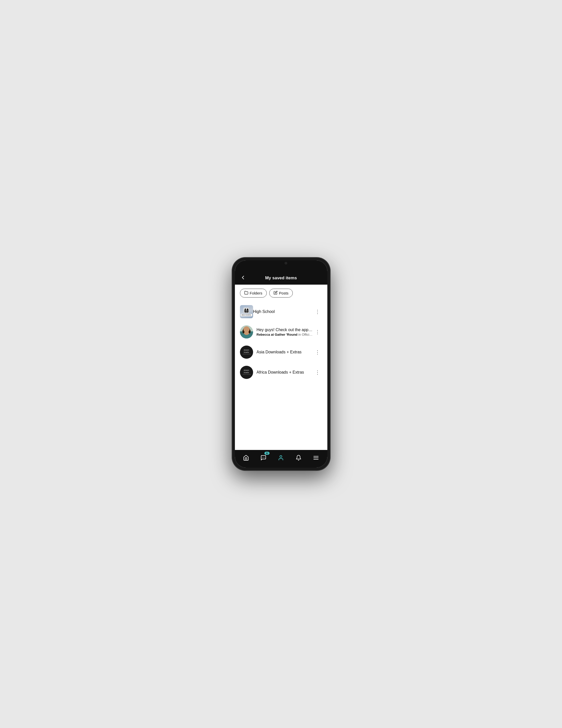  What do you see at coordinates (277, 335) in the screenshot?
I see `author-name: Rebecca at Gather 'Round` at bounding box center [277, 335].